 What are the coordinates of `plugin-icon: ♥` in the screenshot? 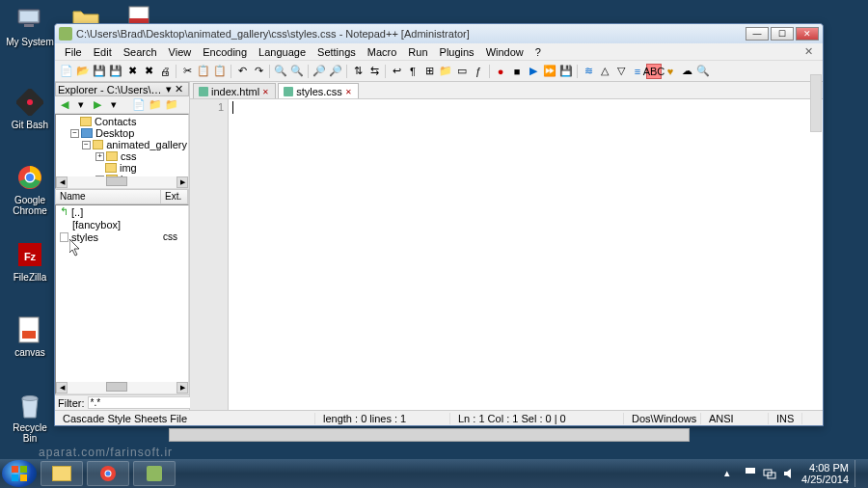 It's located at (670, 71).